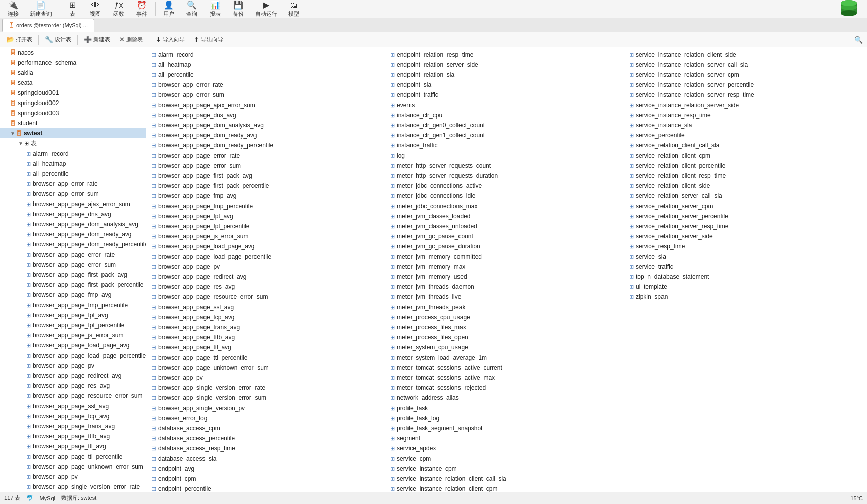  I want to click on table-item: ⊞browser_app_page_load_page_avg, so click(268, 246).